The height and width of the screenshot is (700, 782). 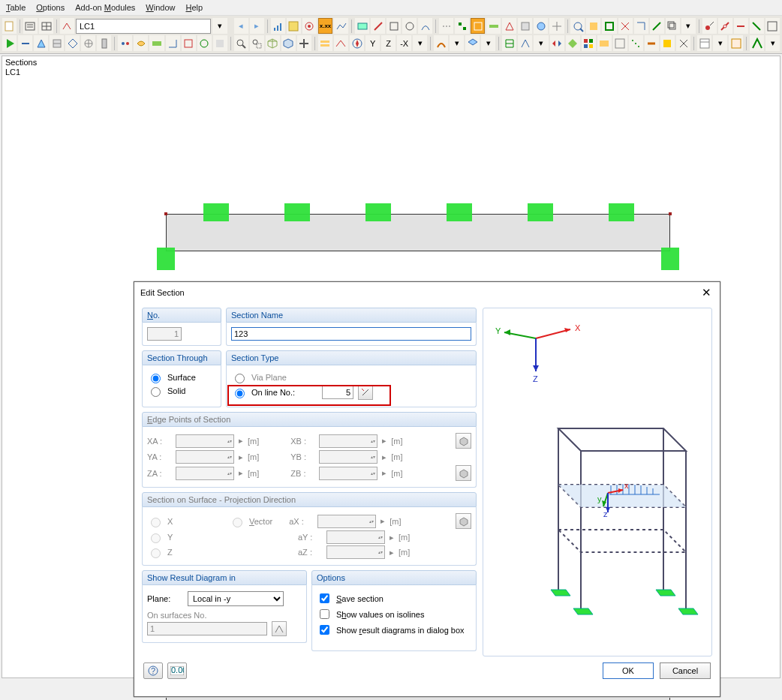 I want to click on toolbar-icon: Z, so click(x=389, y=44).